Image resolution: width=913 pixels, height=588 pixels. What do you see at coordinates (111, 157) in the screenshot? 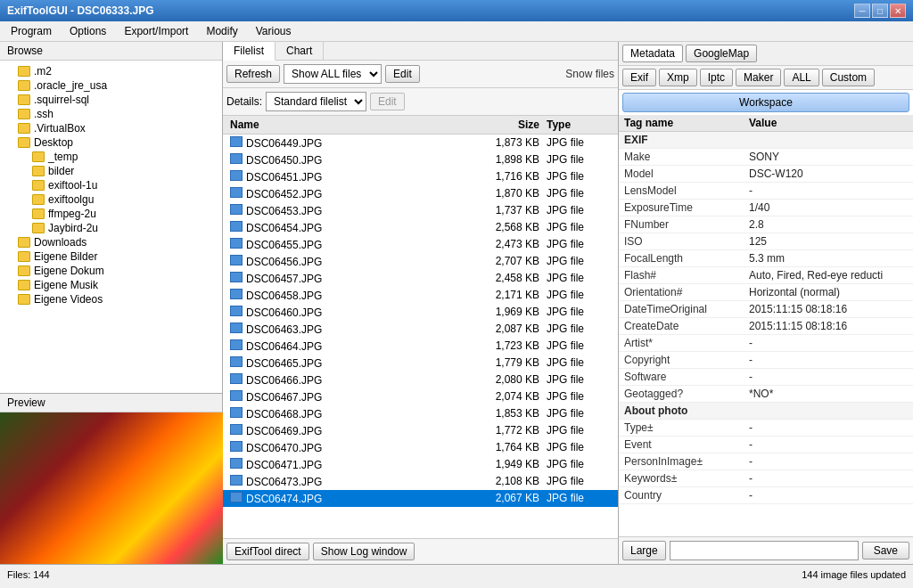
I see `tree-item: _temp` at bounding box center [111, 157].